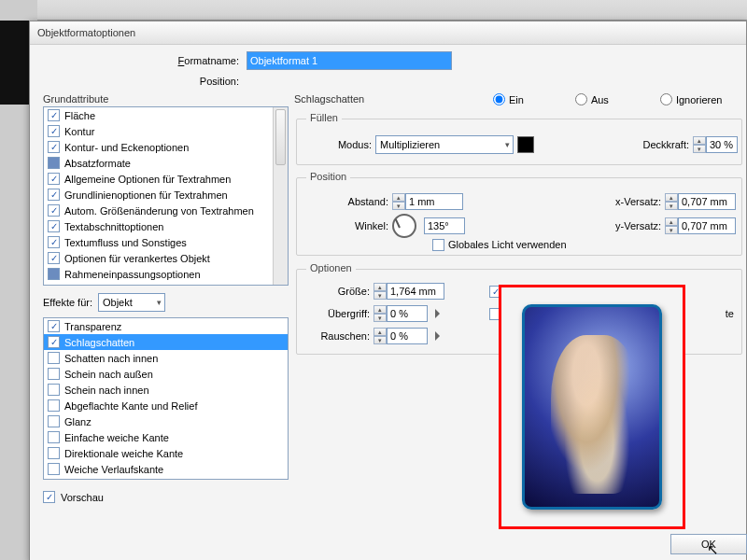 This screenshot has height=560, width=747. Describe the element at coordinates (444, 145) in the screenshot. I see `modus-select: Multiplizieren` at that location.